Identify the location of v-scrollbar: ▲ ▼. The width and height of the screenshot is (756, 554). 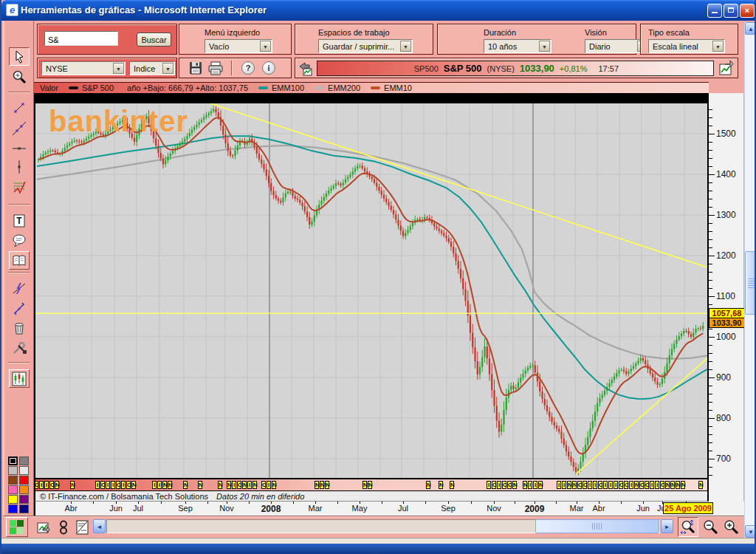
(750, 280).